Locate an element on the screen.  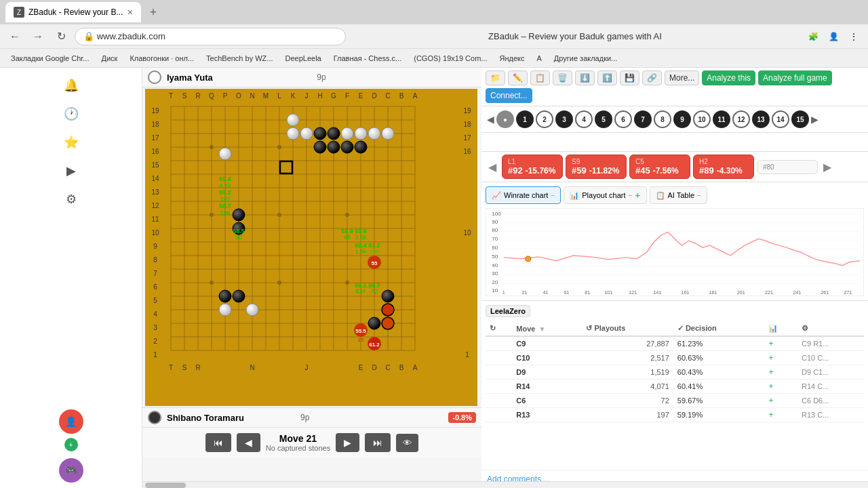
toolbar-link-btn: 🔗 is located at coordinates (652, 78).